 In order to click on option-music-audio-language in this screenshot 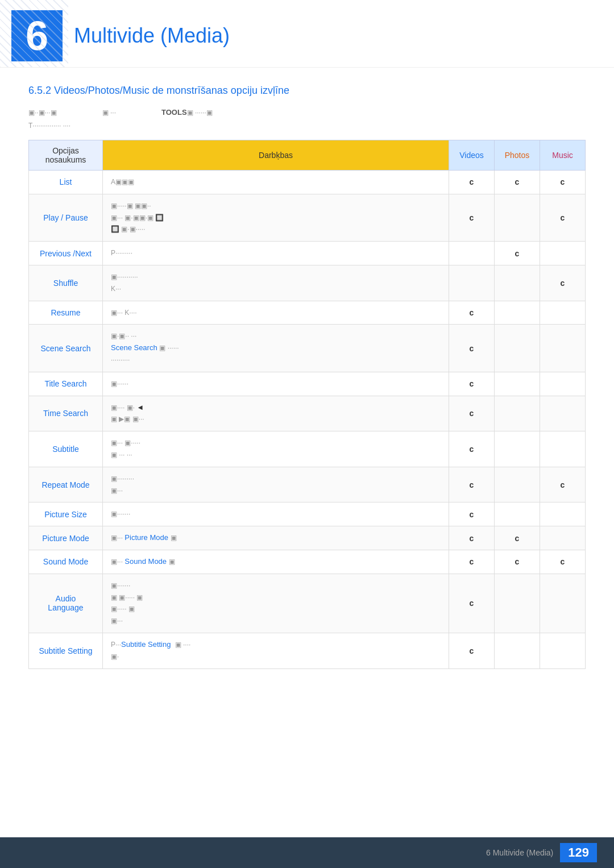, I will do `click(563, 603)`.